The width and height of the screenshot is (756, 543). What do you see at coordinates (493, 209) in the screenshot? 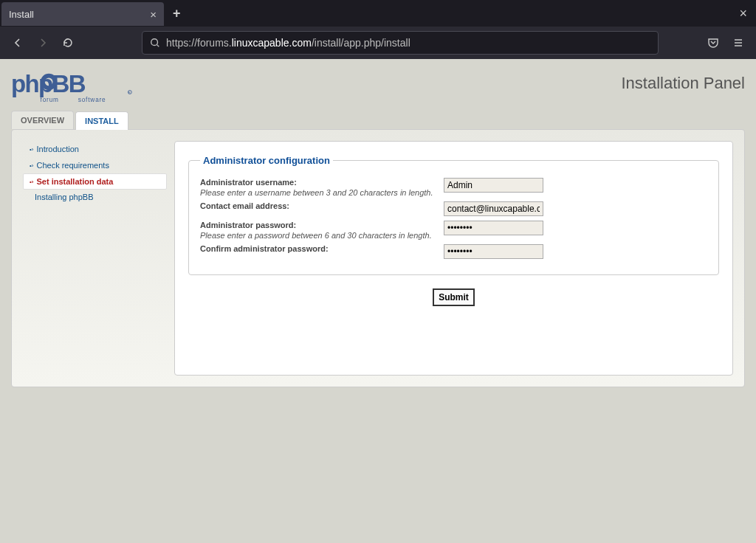
I see `email-input` at bounding box center [493, 209].